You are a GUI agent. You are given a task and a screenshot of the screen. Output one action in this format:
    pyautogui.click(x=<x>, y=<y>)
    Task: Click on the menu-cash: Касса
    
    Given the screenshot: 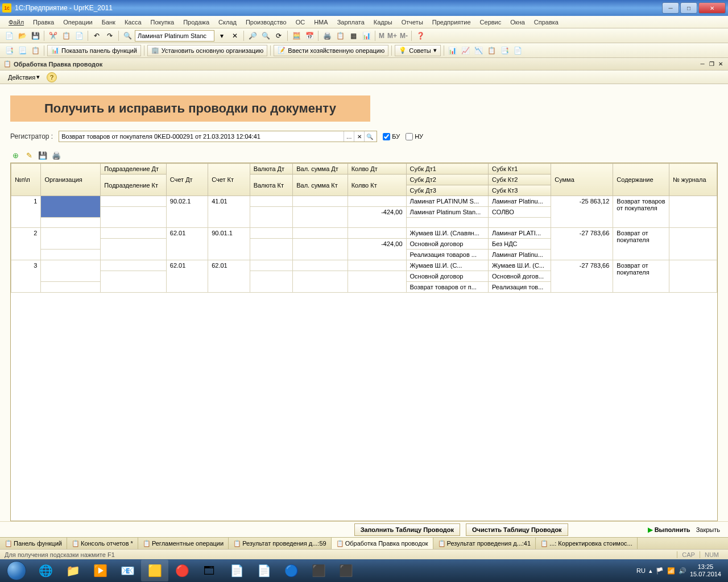 What is the action you would take?
    pyautogui.click(x=133, y=22)
    